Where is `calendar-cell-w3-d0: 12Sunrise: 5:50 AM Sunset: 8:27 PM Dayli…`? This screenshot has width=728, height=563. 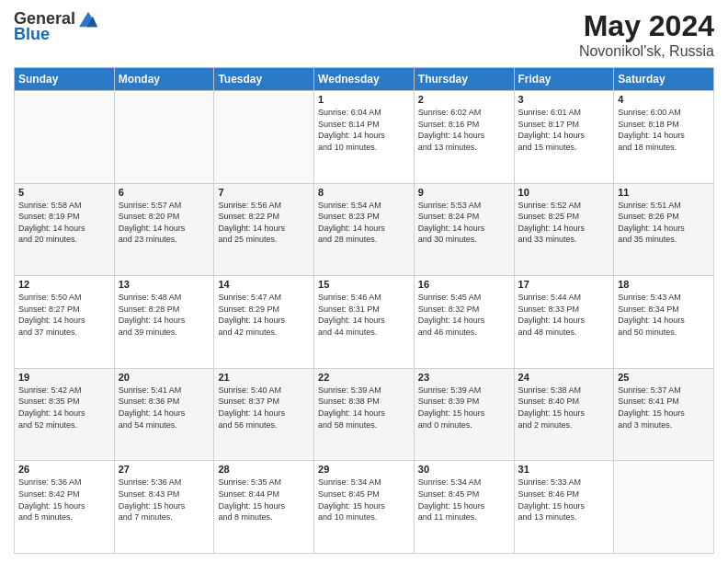 calendar-cell-w3-d0: 12Sunrise: 5:50 AM Sunset: 8:27 PM Dayli… is located at coordinates (64, 322).